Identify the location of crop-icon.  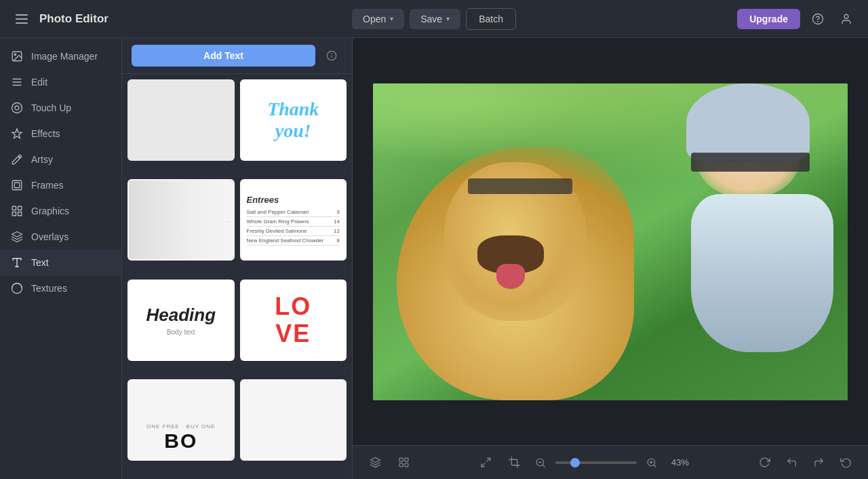
(514, 463).